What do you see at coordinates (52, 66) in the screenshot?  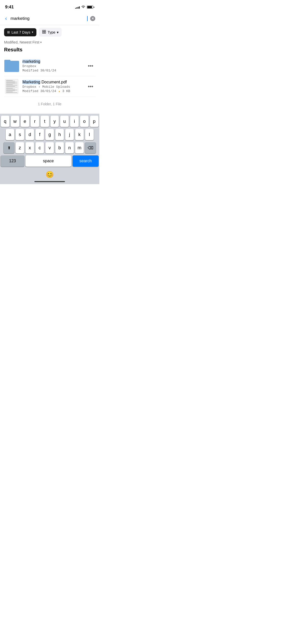 I see `result-path-folder: Dropbox` at bounding box center [52, 66].